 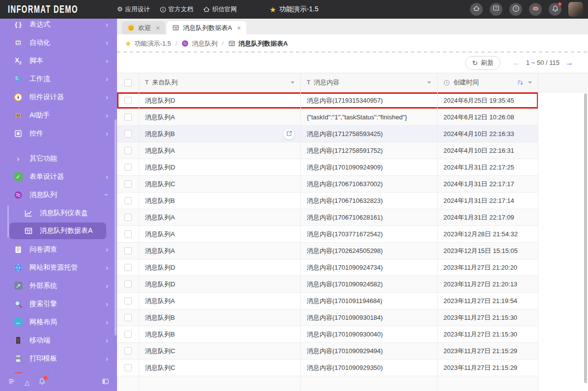 What do you see at coordinates (220, 83) in the screenshot?
I see `column-header-from-queue: T 来自队列` at bounding box center [220, 83].